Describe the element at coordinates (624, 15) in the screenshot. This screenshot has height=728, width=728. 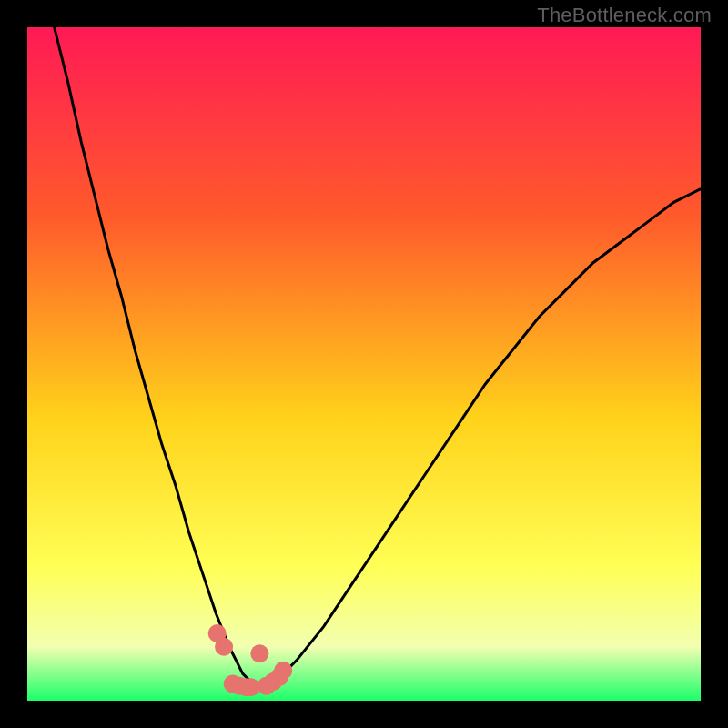
I see `watermark-text: TheBottleneck.com` at that location.